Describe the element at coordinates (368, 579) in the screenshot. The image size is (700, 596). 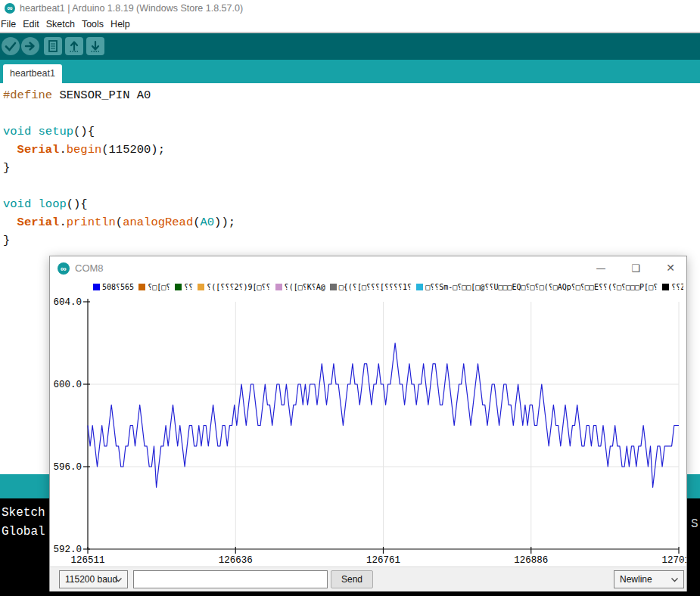
I see `plotter-controls: 115200 baud Send Newline` at that location.